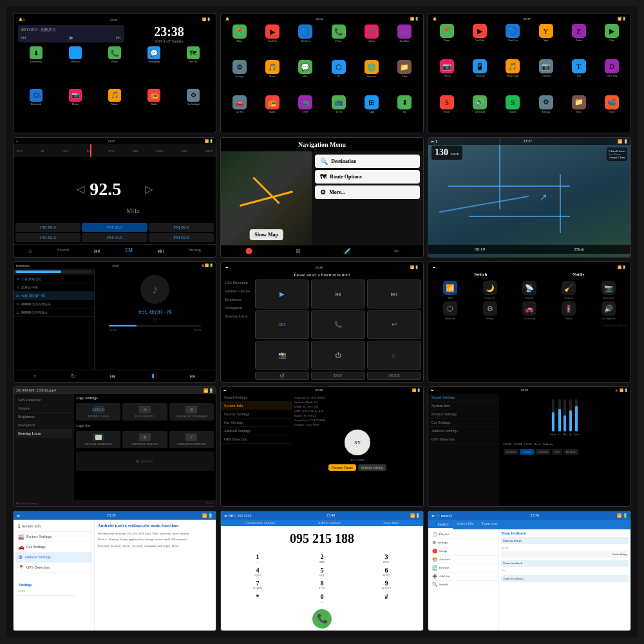  What do you see at coordinates (464, 535) in the screenshot?
I see `media-item-playlist: 📋 Playlist` at bounding box center [464, 535].